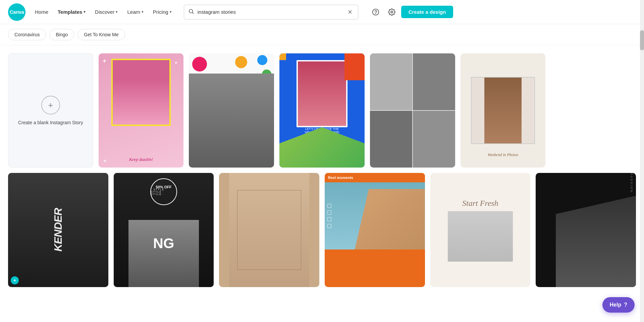 This screenshot has width=644, height=322. What do you see at coordinates (51, 123) in the screenshot?
I see `blank-card-label: Create a blank Instagram Story` at bounding box center [51, 123].